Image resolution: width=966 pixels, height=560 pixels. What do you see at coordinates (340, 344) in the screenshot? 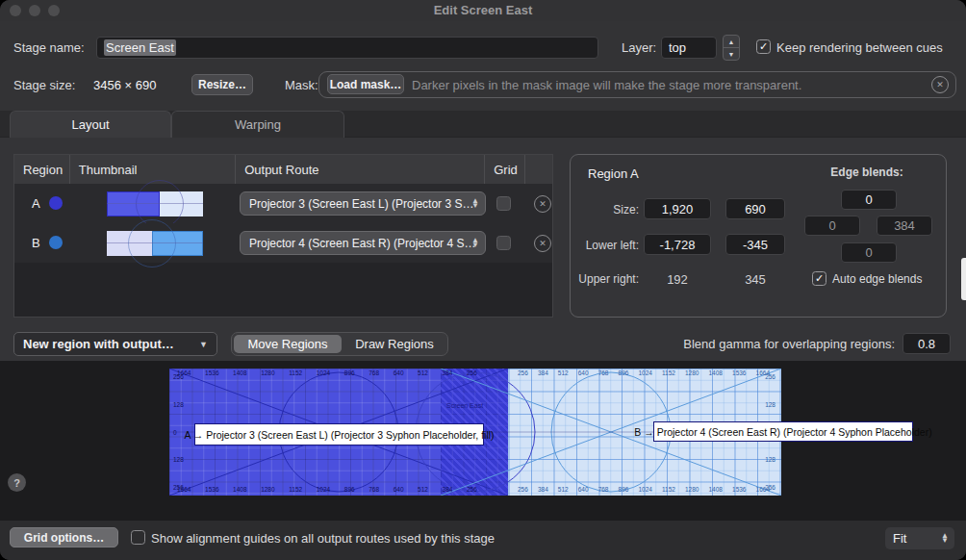
I see `region-mode-segmented-control: Move Regions Draw Regions` at bounding box center [340, 344].